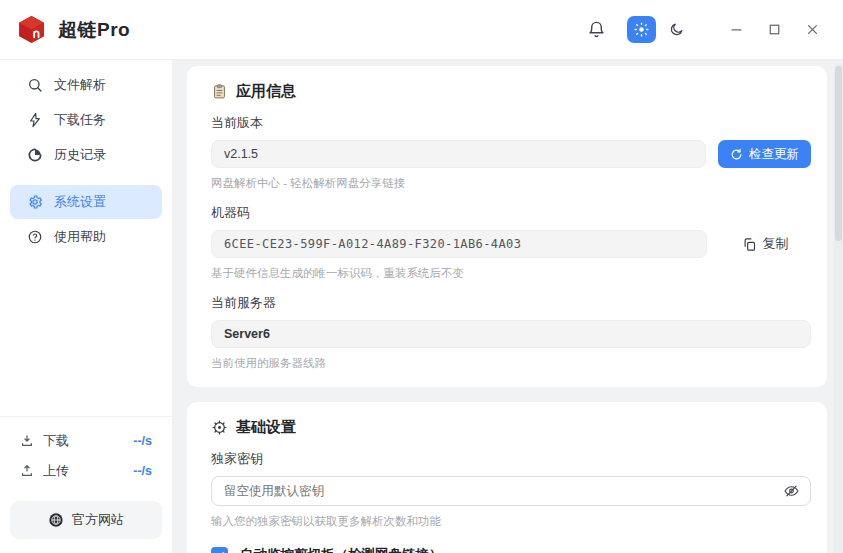 This screenshot has height=553, width=843. Describe the element at coordinates (266, 92) in the screenshot. I see `app-info-title: 应用信息` at that location.